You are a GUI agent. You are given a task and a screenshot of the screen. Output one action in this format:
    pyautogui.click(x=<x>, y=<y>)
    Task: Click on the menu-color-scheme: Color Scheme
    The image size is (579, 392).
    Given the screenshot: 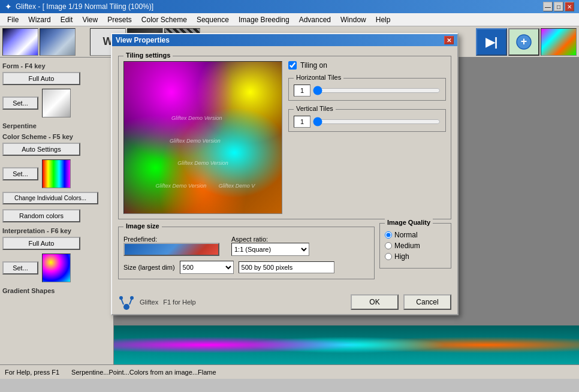 What is the action you would take?
    pyautogui.click(x=164, y=20)
    